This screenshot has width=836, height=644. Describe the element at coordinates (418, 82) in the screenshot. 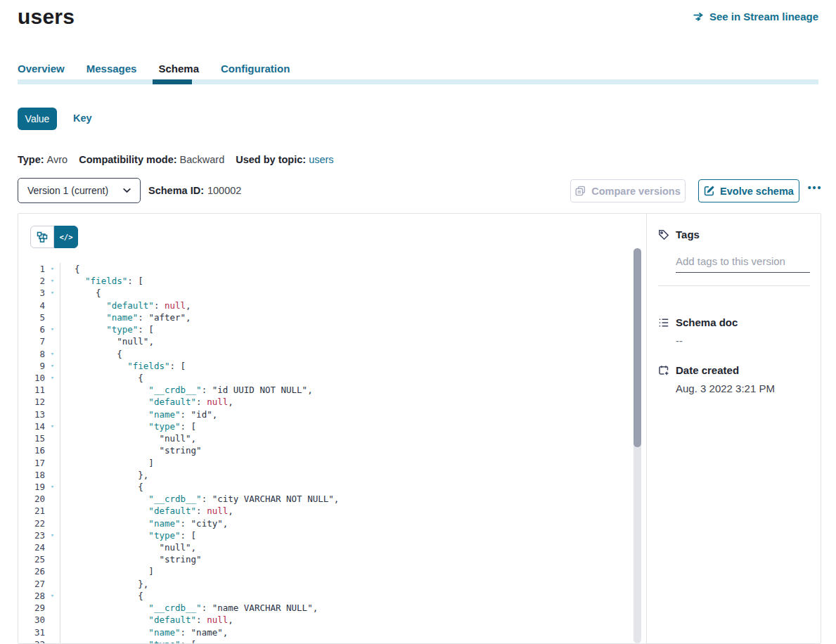

I see `tab-underline-track` at that location.